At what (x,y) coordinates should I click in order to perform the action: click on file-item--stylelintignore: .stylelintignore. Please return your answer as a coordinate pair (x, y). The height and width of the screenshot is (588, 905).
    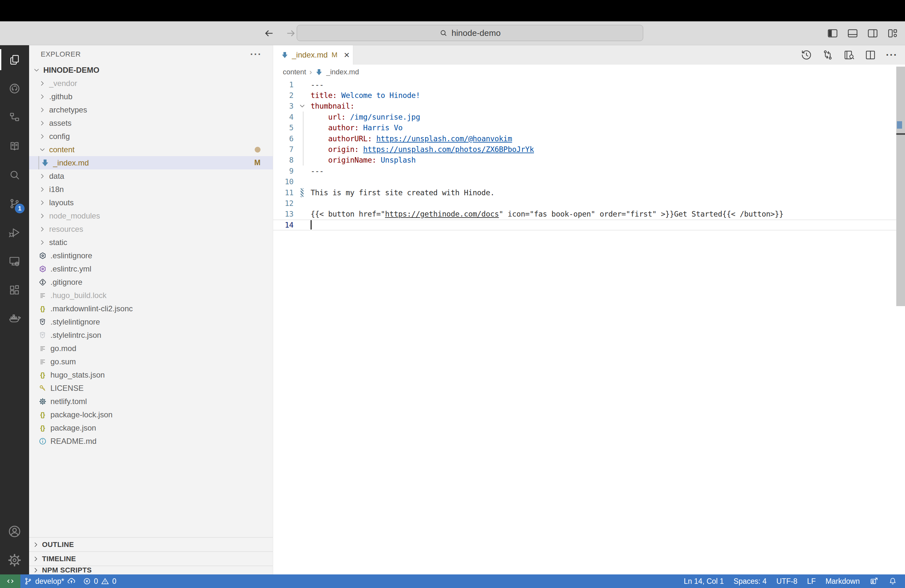
    Looking at the image, I should click on (151, 322).